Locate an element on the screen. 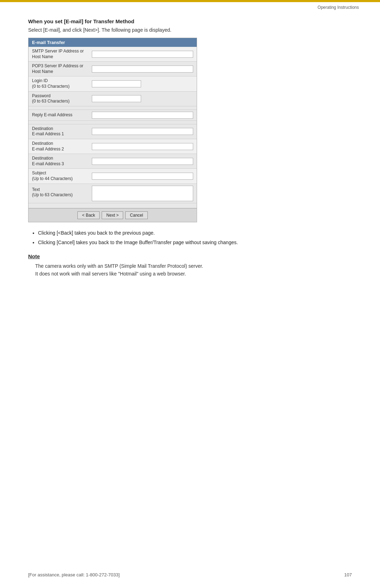  input-password is located at coordinates (116, 99).